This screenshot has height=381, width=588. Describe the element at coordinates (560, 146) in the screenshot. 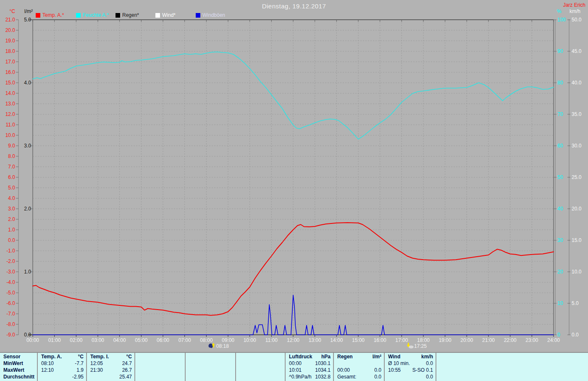

I see `humidity-axis-tick-label: 60` at that location.